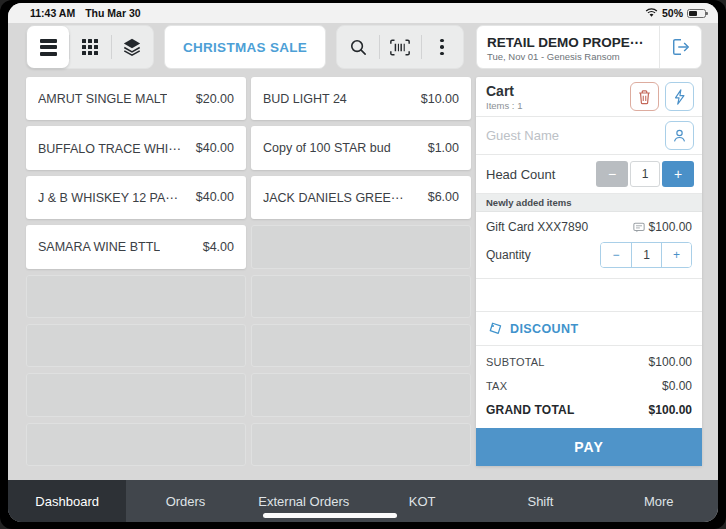 The height and width of the screenshot is (529, 726). I want to click on cart-header: Cart Items : 1, so click(589, 97).